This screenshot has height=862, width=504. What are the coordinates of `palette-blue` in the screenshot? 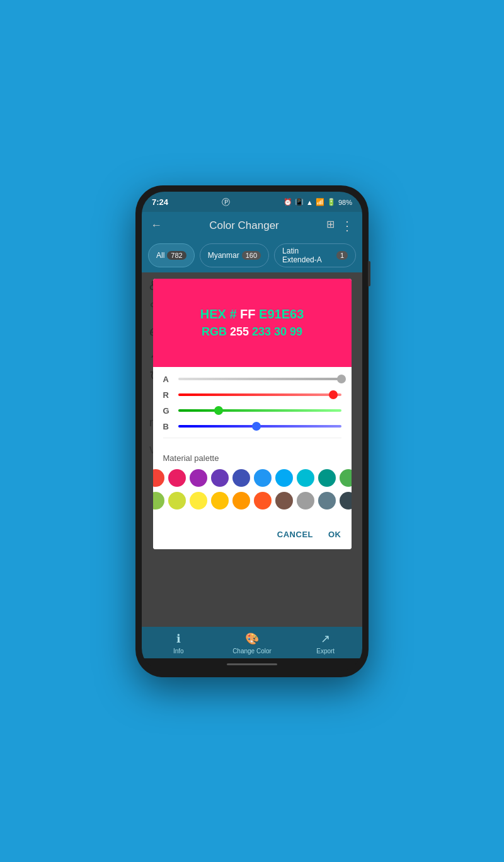 It's located at (263, 478).